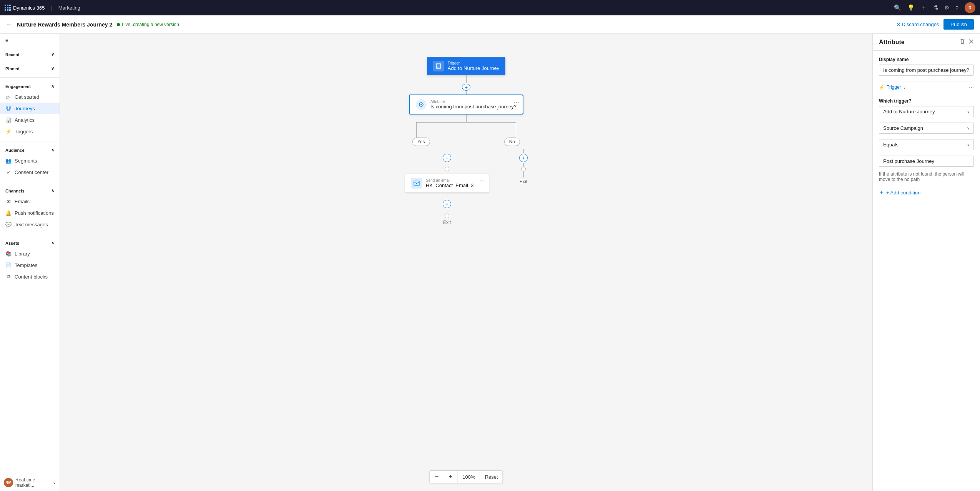 The image size is (980, 491). What do you see at coordinates (490, 25) in the screenshot?
I see `subheader: ← Nurture Rewards Members Journey 2 Live…` at bounding box center [490, 25].